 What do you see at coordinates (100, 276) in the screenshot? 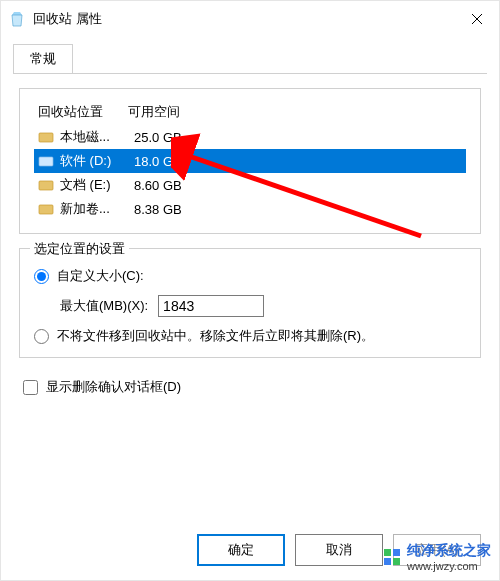
I see `radio-custom-size-label: 自定义大小(C):` at bounding box center [100, 276].